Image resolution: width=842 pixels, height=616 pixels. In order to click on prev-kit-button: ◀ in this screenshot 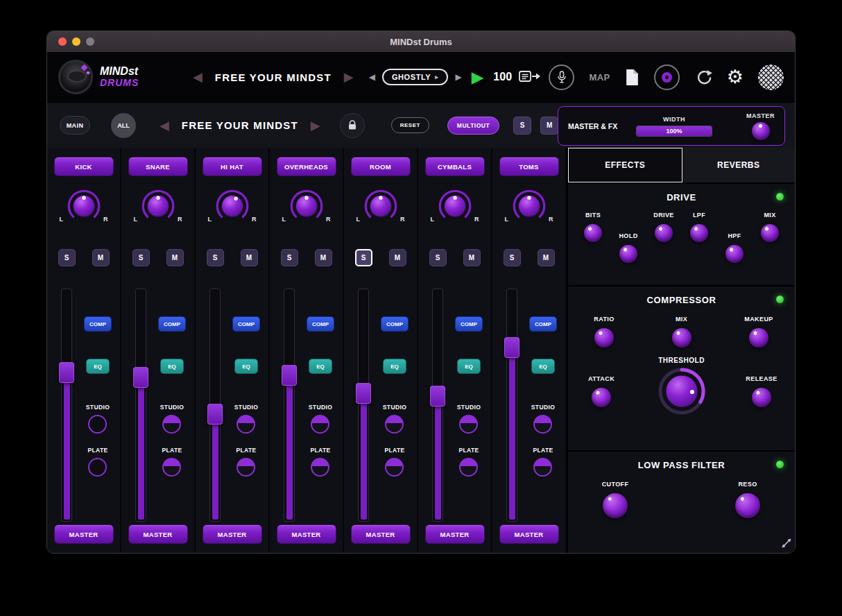, I will do `click(372, 77)`.